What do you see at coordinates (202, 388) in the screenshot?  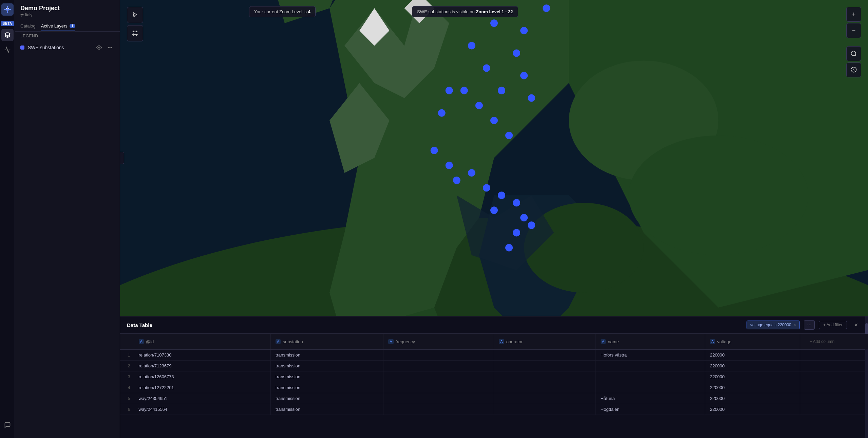 I see `cell-id: relation/12722201` at bounding box center [202, 388].